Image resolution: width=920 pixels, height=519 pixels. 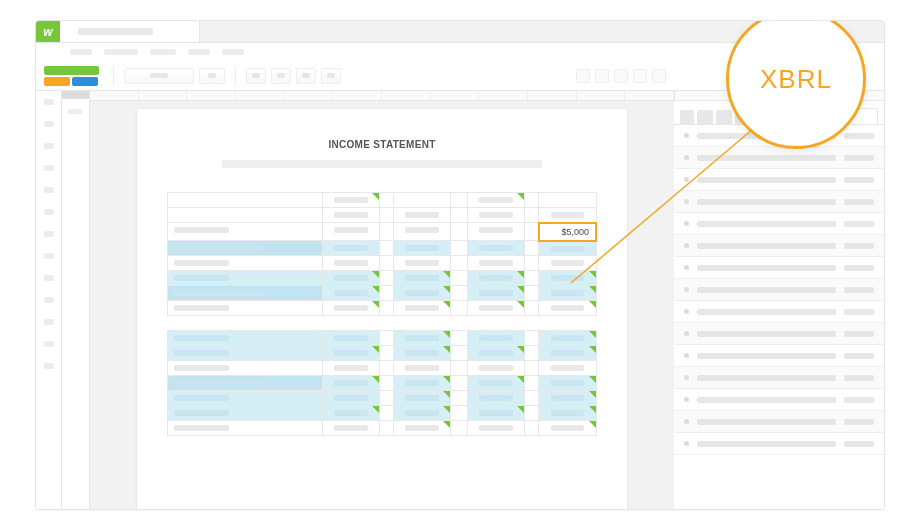 I want to click on horizontal-ruler, so click(x=382, y=96).